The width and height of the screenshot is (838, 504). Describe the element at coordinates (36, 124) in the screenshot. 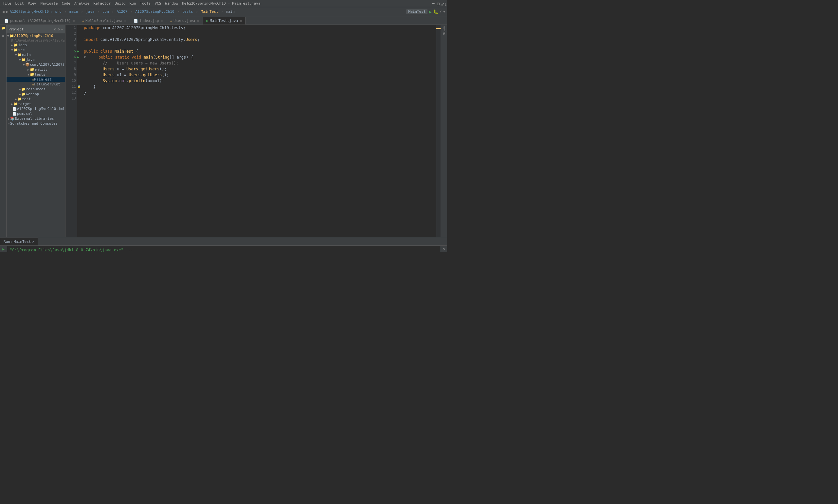

I see `tree-scratches: ✏ Scratches and Consoles` at that location.